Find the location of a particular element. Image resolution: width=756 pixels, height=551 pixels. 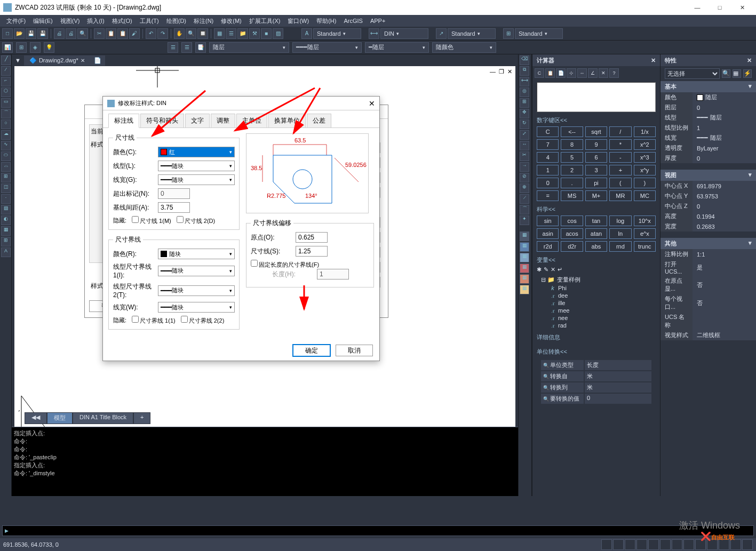

var-new-icon: ✱ is located at coordinates (539, 270).